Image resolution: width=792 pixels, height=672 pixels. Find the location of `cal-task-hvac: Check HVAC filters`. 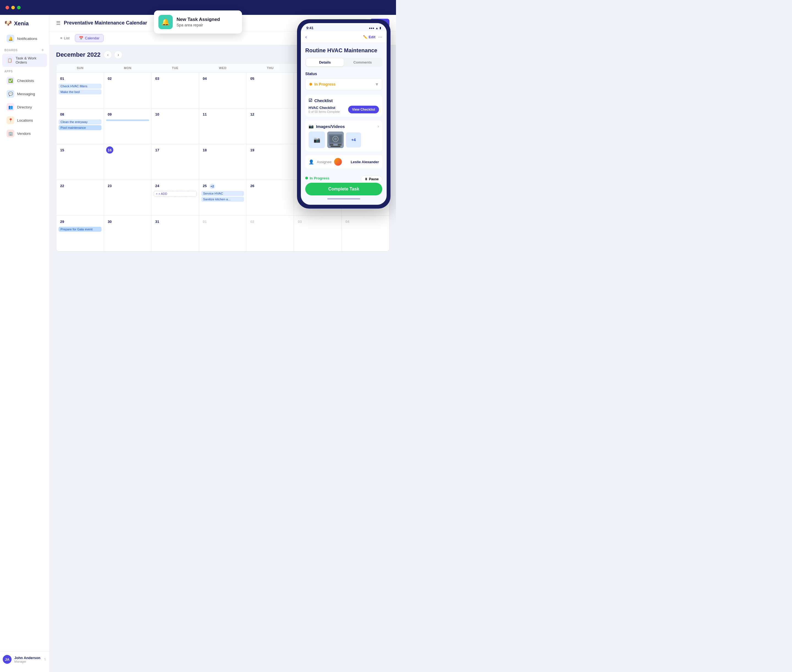

cal-task-hvac: Check HVAC filters is located at coordinates (80, 86).